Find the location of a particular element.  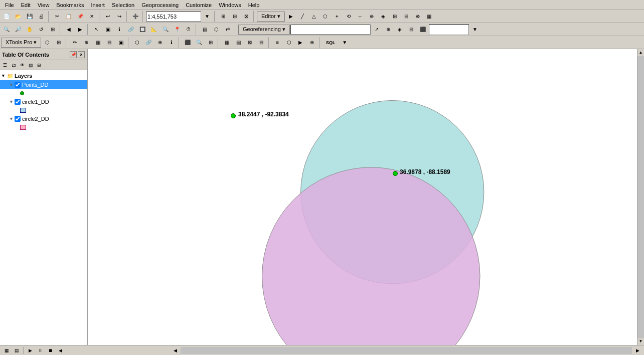

xt13: 🔍 is located at coordinates (199, 43).